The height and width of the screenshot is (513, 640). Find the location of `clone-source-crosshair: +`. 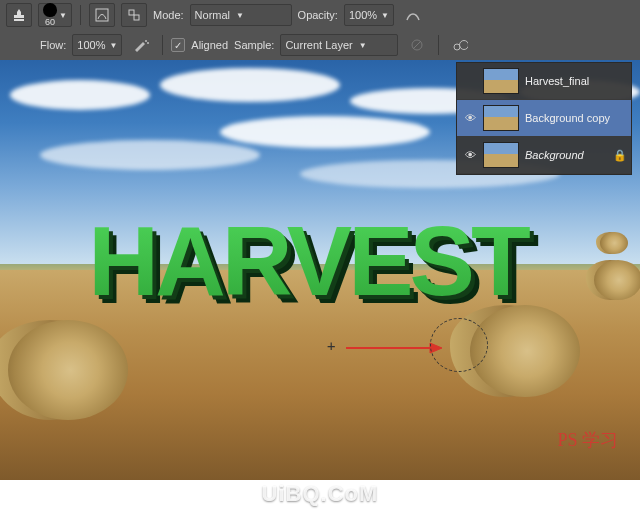

clone-source-crosshair: + is located at coordinates (331, 346).